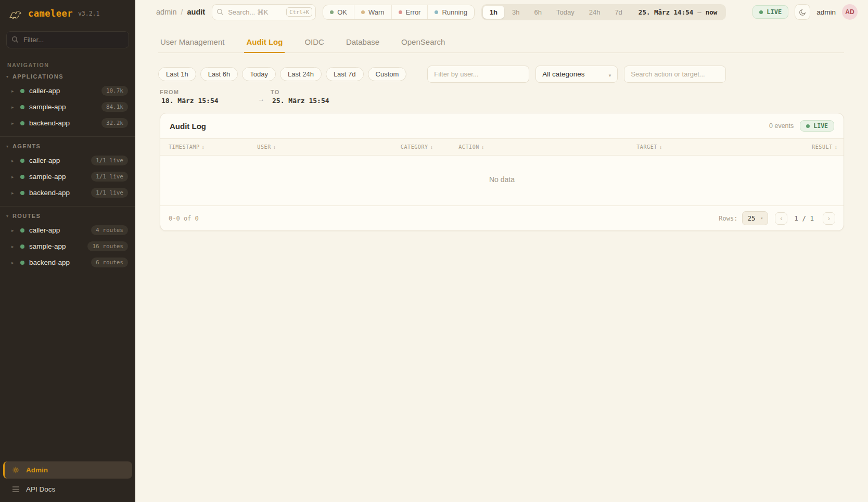  I want to click on sidebar-item-app-caller-app: ▸ caller-app 10.7k, so click(68, 91).